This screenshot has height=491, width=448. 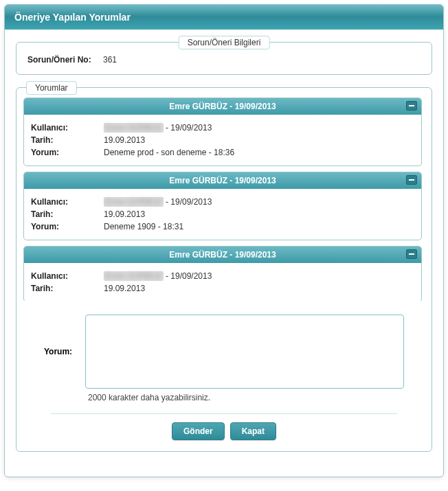 I want to click on comment-text-value: Deneme 1909 - 18:31, so click(x=140, y=227).